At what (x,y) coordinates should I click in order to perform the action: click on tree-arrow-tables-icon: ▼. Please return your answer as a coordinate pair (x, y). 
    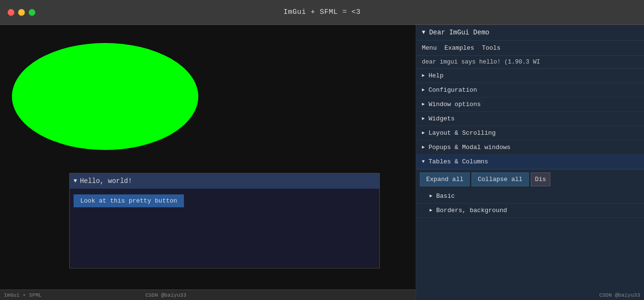
    Looking at the image, I should click on (423, 161).